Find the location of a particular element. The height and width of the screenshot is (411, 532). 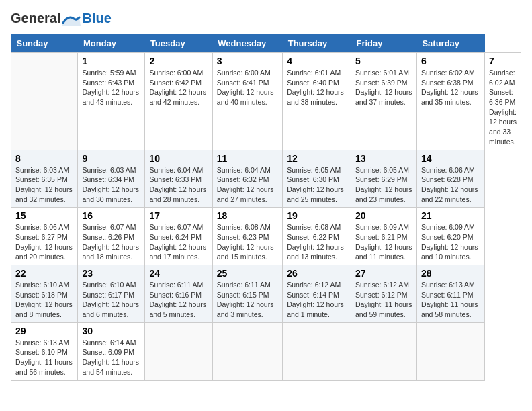

day-info: Sunrise: 6:11 AM Sunset: 6:16 PM Dayligh… is located at coordinates (179, 300).